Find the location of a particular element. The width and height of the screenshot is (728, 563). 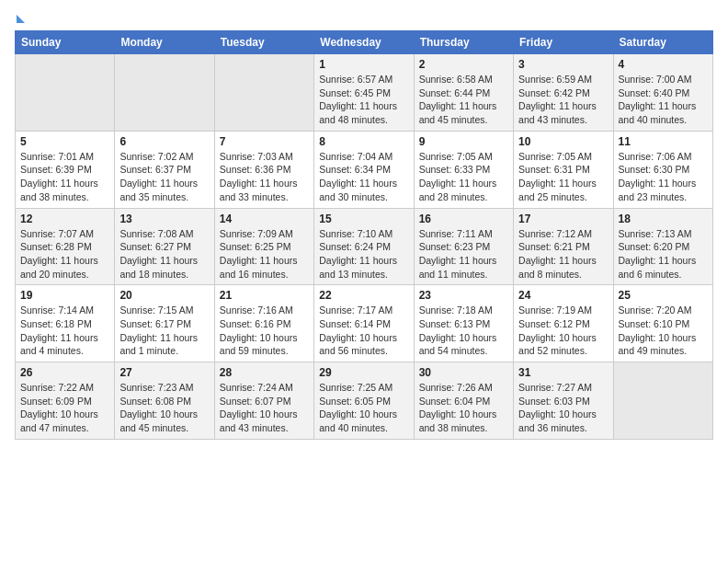

calendar-cell: 2Sunrise: 6:58 AM Sunset: 6:44 PM Daylig… is located at coordinates (463, 93).